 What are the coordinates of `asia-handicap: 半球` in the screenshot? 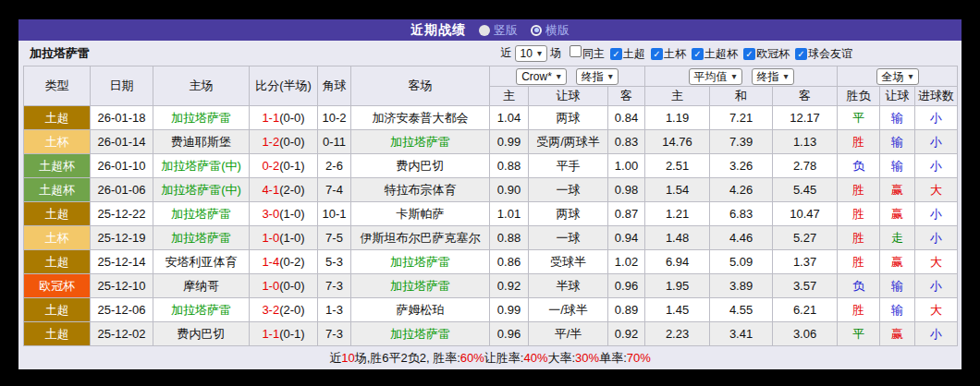 It's located at (569, 286).